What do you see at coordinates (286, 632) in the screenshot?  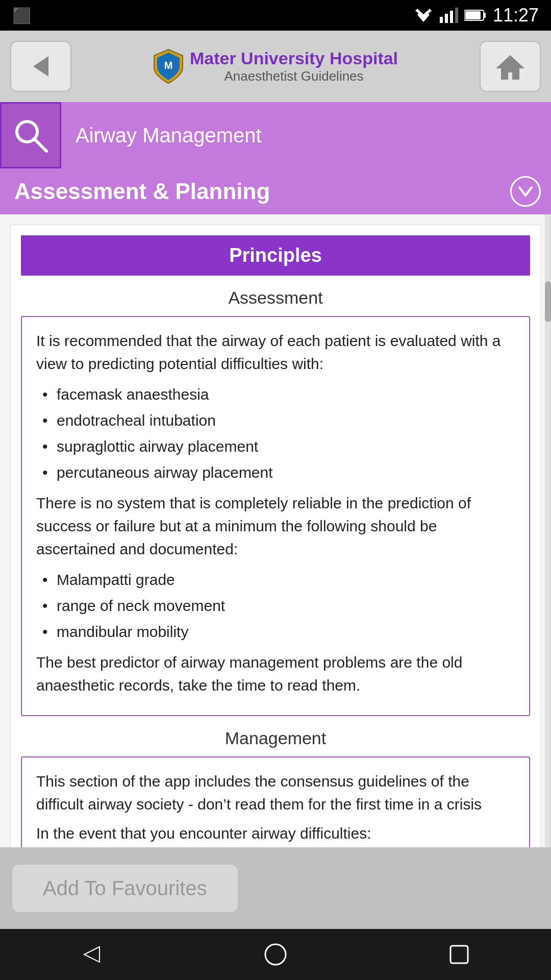 I see `bullet-mandibular: mandibular mobility` at bounding box center [286, 632].